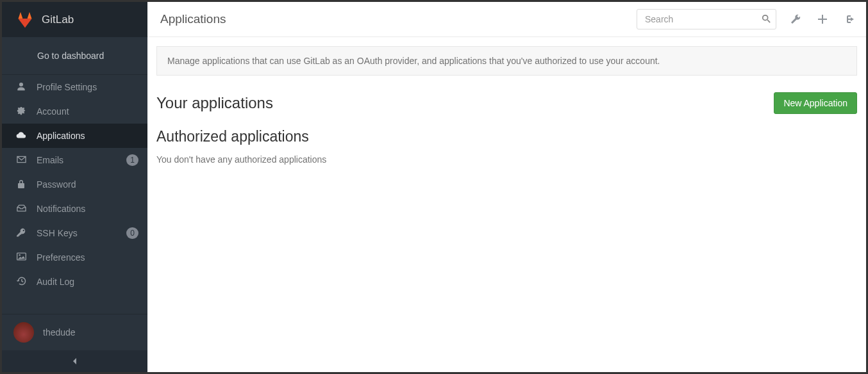  I want to click on lock-icon, so click(21, 184).